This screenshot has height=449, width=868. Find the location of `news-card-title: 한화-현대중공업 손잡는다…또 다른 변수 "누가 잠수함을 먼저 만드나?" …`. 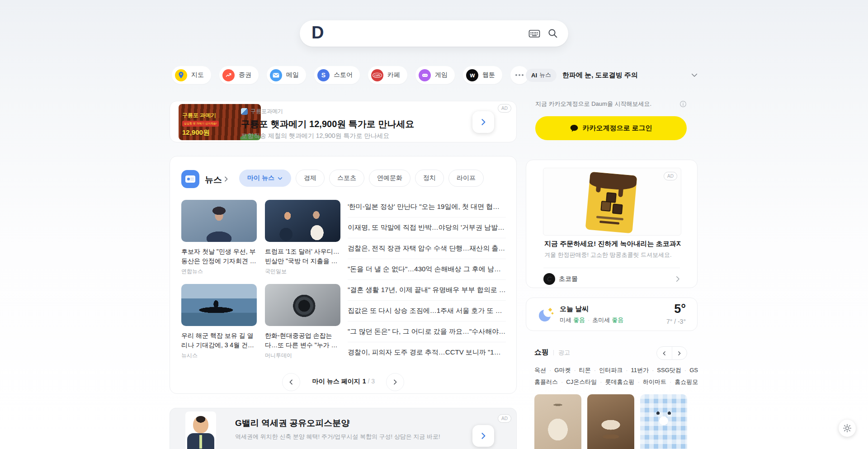

news-card-title: 한화-현대중공업 손잡는다…또 다른 변수 "누가 잠수함을 먼저 만드나?" … is located at coordinates (303, 340).